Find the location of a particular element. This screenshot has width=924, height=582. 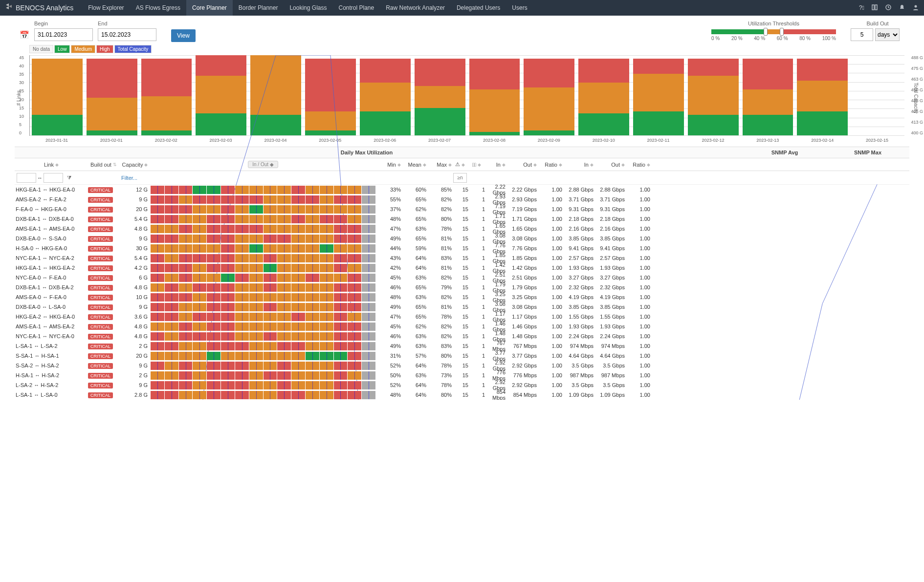

cell-capacity: 4.8 G is located at coordinates (135, 336).